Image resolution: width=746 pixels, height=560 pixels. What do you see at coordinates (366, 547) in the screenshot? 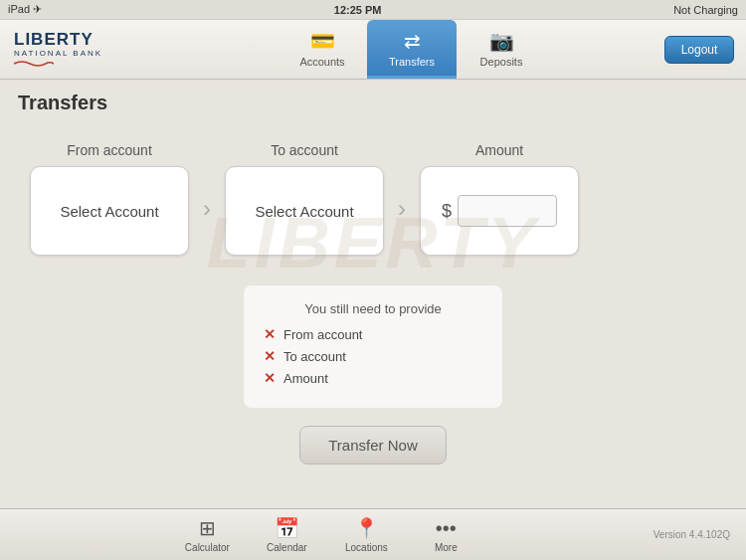
I see `locations-label: Locations` at bounding box center [366, 547].